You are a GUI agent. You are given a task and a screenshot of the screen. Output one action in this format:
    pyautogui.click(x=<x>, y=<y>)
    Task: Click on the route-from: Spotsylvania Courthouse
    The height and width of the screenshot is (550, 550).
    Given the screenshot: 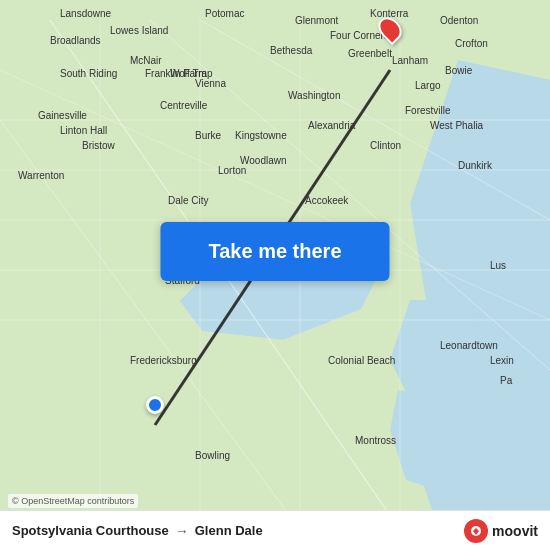 What is the action you would take?
    pyautogui.click(x=90, y=530)
    